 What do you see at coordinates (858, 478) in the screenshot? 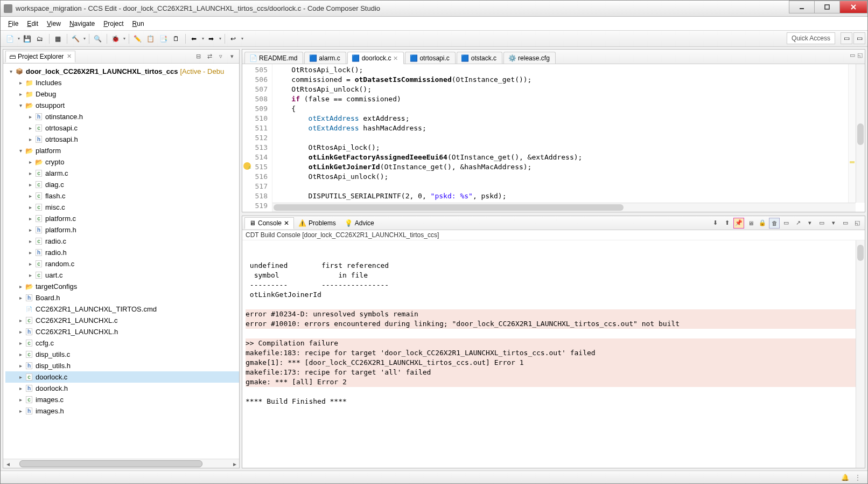
I see `status-menu-icon: ⋮` at bounding box center [858, 478].